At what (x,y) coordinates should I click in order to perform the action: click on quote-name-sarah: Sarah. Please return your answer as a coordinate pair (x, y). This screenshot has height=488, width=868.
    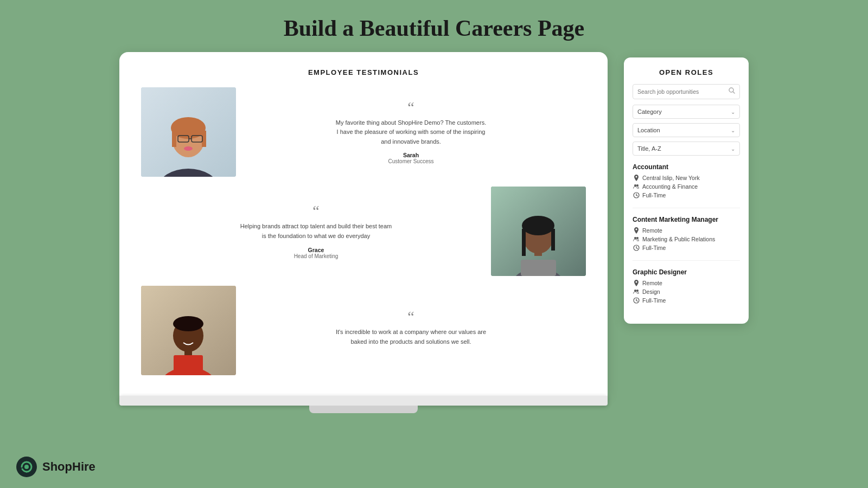
    Looking at the image, I should click on (411, 155).